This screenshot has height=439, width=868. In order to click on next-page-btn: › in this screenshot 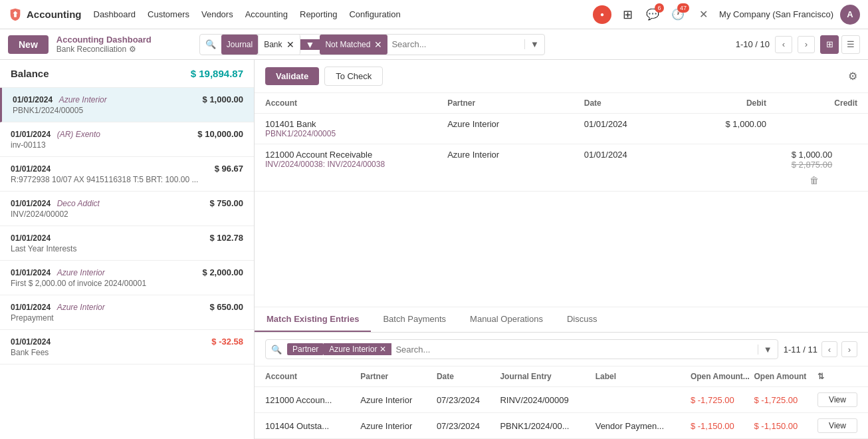, I will do `click(806, 45)`.